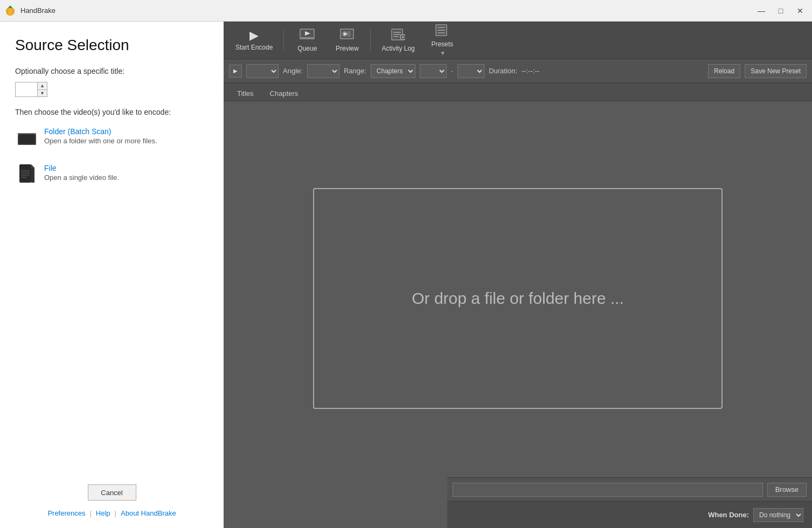 Image resolution: width=812 pixels, height=528 pixels. I want to click on range-label: Range:, so click(355, 71).